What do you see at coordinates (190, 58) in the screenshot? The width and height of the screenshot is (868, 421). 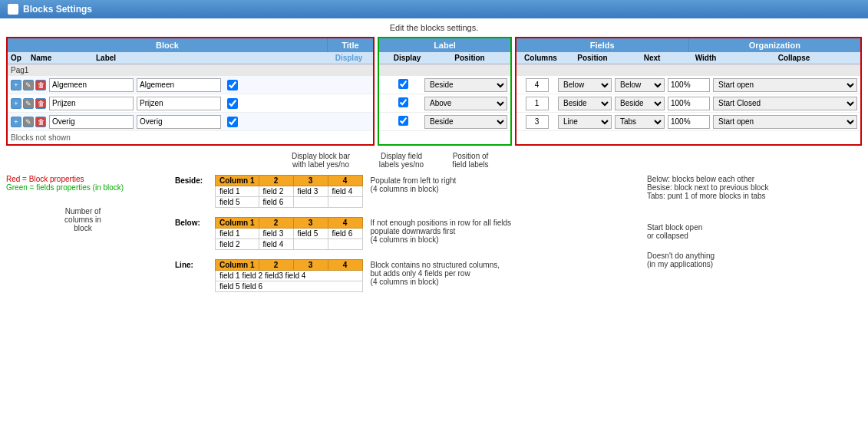 I see `block-subheader: Op Name Label Display` at bounding box center [190, 58].